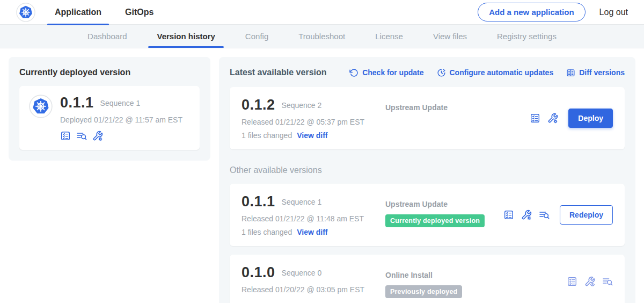 The width and height of the screenshot is (644, 303). Describe the element at coordinates (186, 37) in the screenshot. I see `subtab-version-history: Version history` at that location.